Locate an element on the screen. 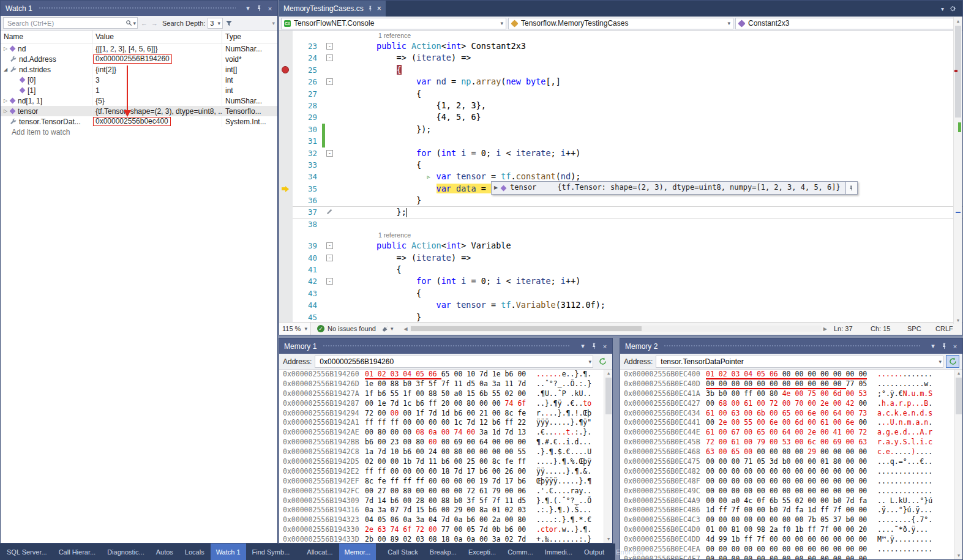  code-line: 39- public Action<int> Variable is located at coordinates (621, 246).